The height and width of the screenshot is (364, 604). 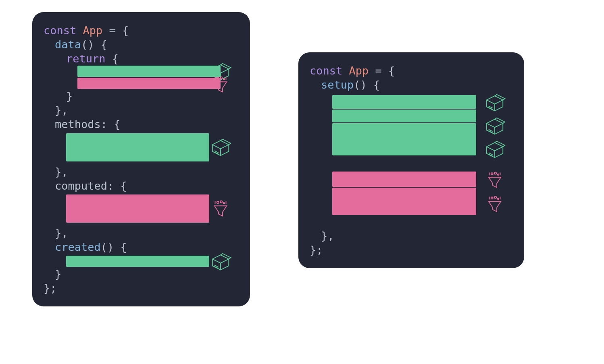 I want to click on function-name: setup, so click(x=337, y=85).